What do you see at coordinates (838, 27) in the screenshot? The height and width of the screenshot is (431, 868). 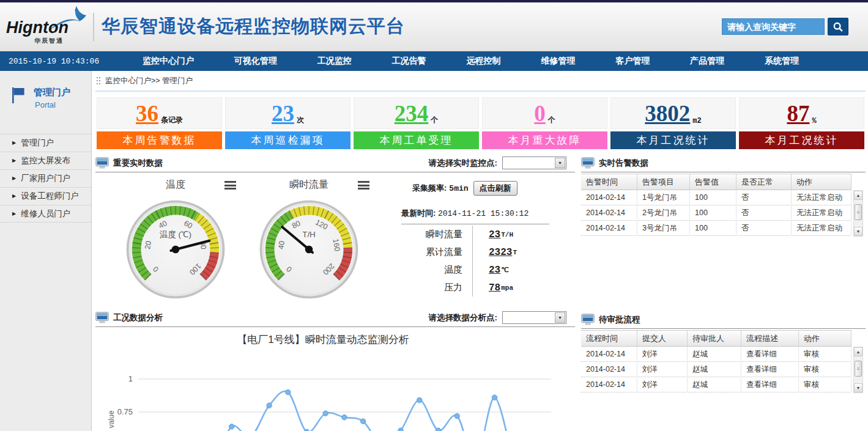 I see `search-icon` at bounding box center [838, 27].